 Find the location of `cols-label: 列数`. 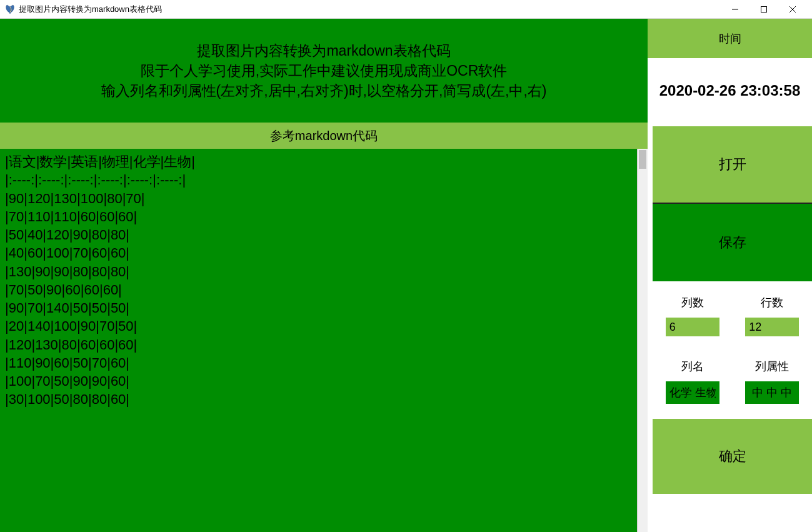

cols-label: 列数 is located at coordinates (693, 303).